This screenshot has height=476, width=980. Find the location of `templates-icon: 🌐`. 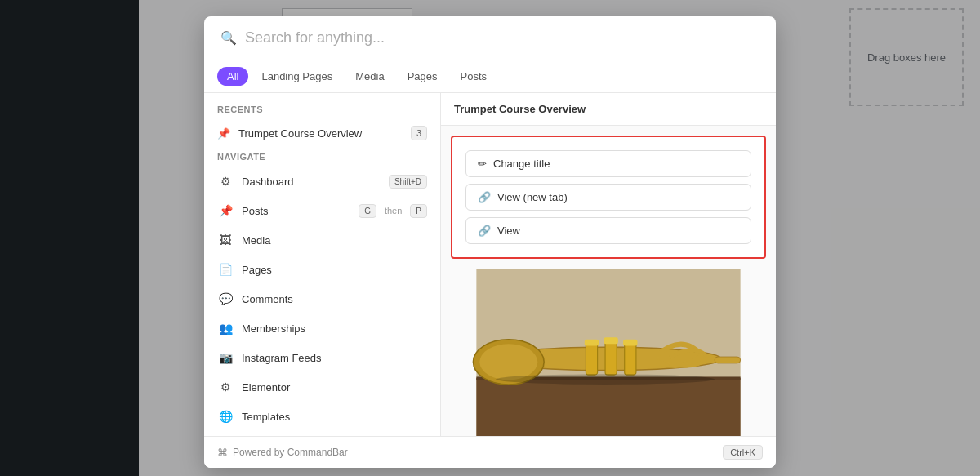

templates-icon: 🌐 is located at coordinates (225, 416).